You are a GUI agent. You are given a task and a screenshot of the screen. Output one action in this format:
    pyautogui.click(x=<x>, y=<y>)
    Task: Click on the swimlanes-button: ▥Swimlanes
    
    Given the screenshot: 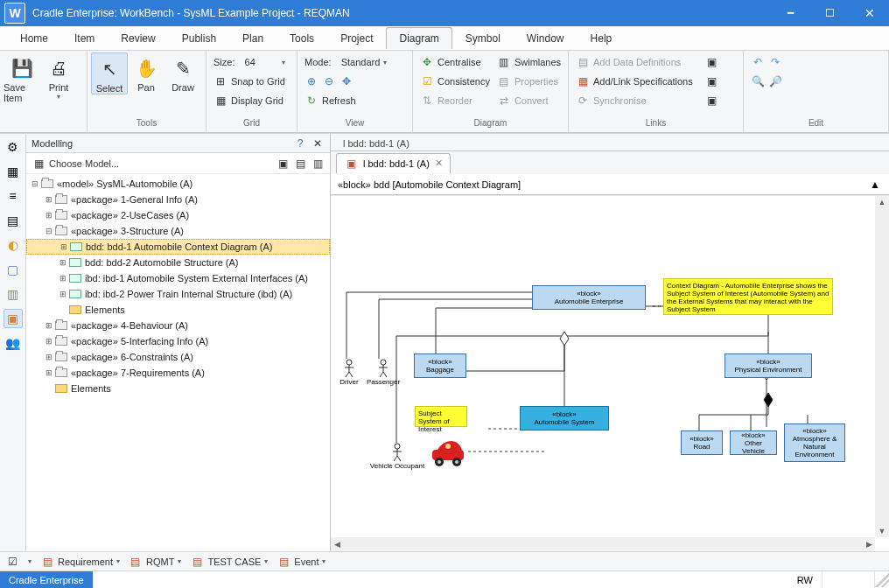 What is the action you would take?
    pyautogui.click(x=528, y=62)
    